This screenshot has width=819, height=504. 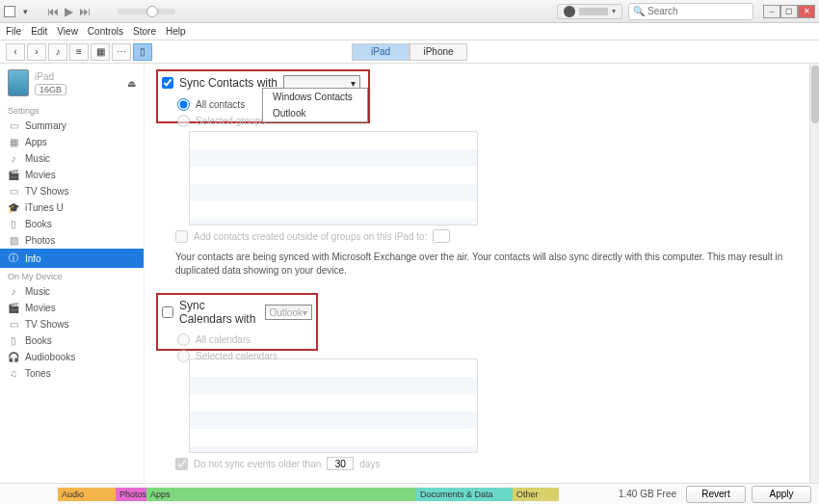 I want to click on maximize-button: ▢, so click(x=789, y=12).